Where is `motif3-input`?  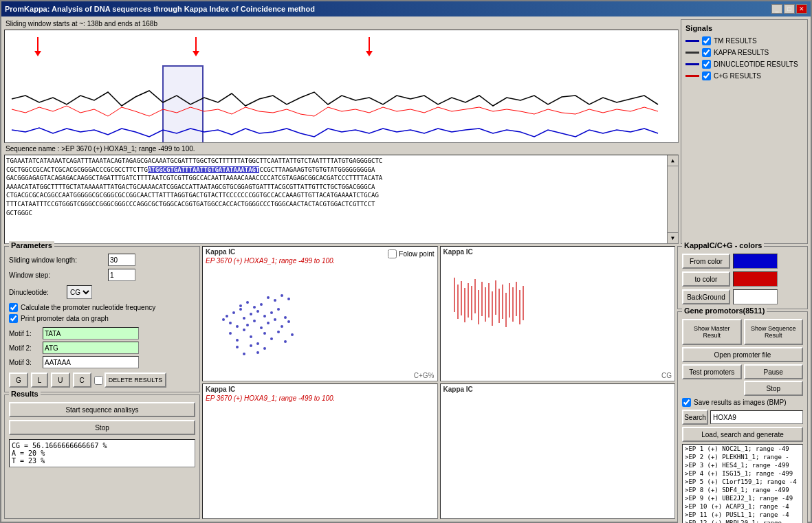
motif3-input is located at coordinates (91, 362).